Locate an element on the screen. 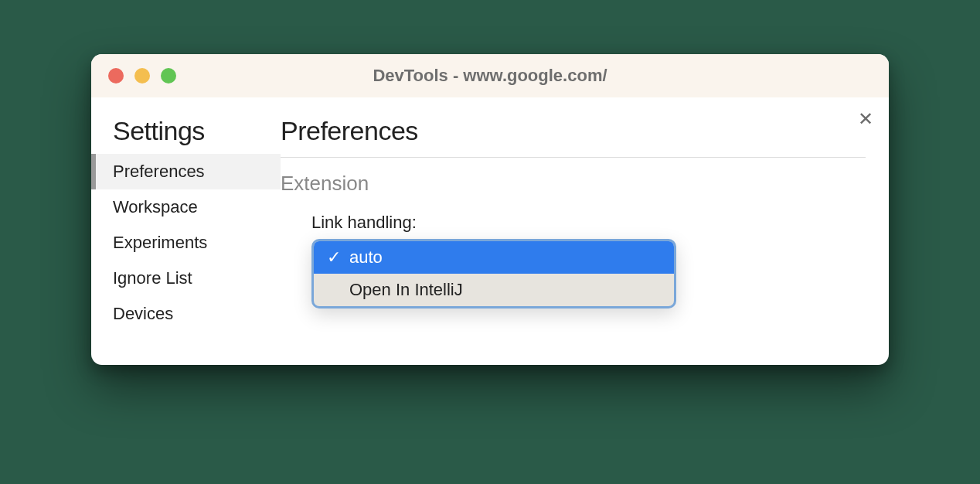 Image resolution: width=980 pixels, height=484 pixels. dropdown-option-label: Open In IntelliJ is located at coordinates (407, 290).